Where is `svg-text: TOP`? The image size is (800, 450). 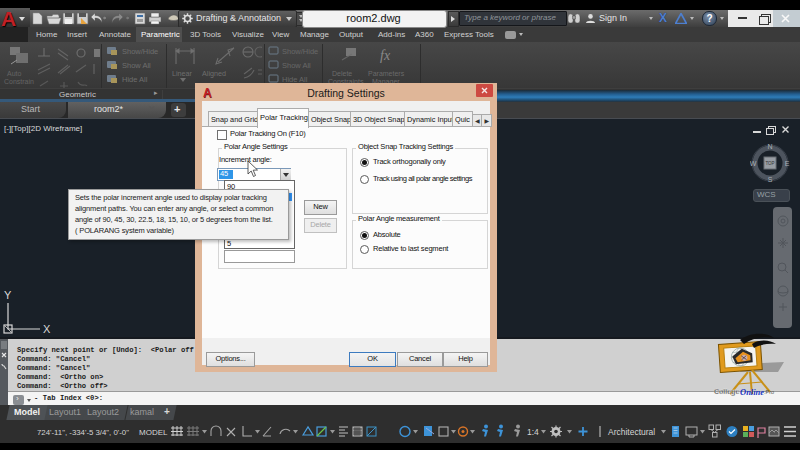 svg-text: TOP is located at coordinates (770, 164).